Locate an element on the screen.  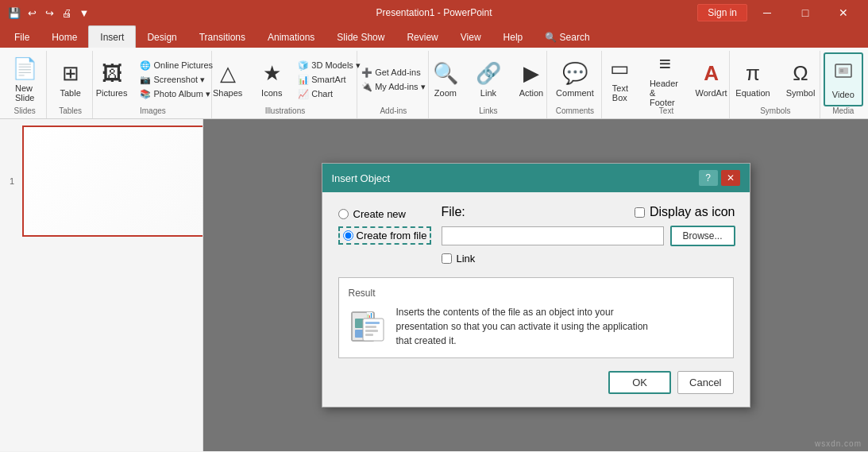
header-footer-icon: ≡ is located at coordinates (665, 64).